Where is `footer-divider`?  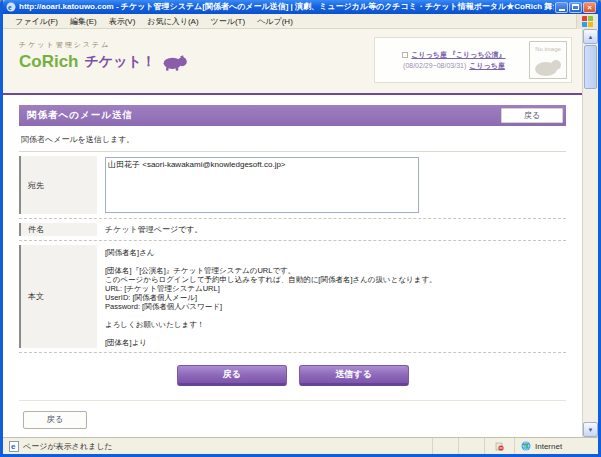 footer-divider is located at coordinates (292, 400).